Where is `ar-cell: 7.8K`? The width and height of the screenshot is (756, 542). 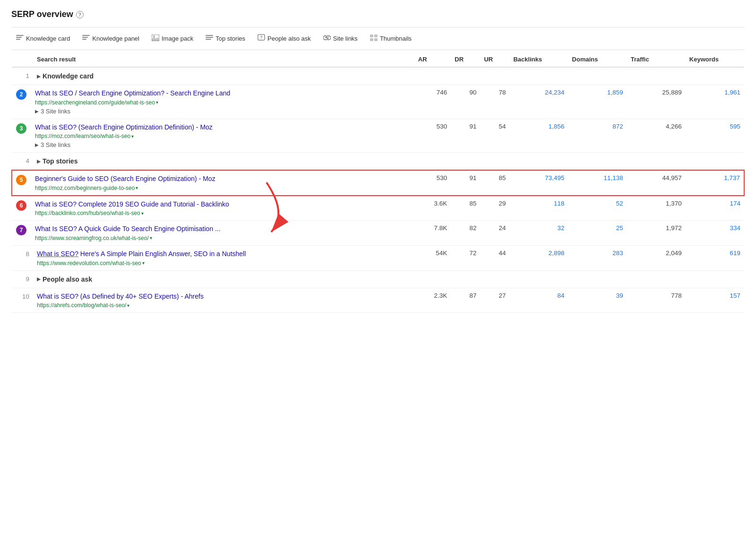
ar-cell: 7.8K is located at coordinates (433, 233).